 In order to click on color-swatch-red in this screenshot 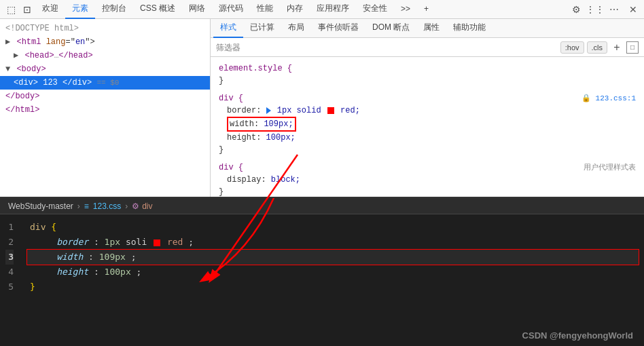, I will do `click(331, 111)`.